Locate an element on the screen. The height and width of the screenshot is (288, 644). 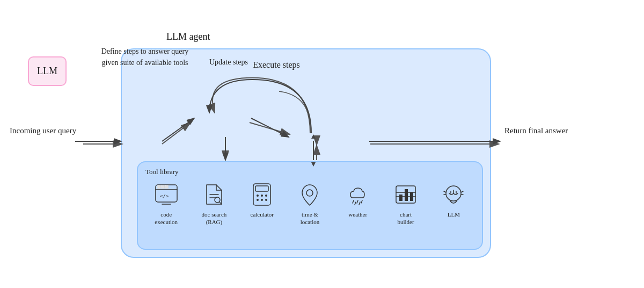
define-steps-text: Define steps to answer query given suite… is located at coordinates (145, 57).